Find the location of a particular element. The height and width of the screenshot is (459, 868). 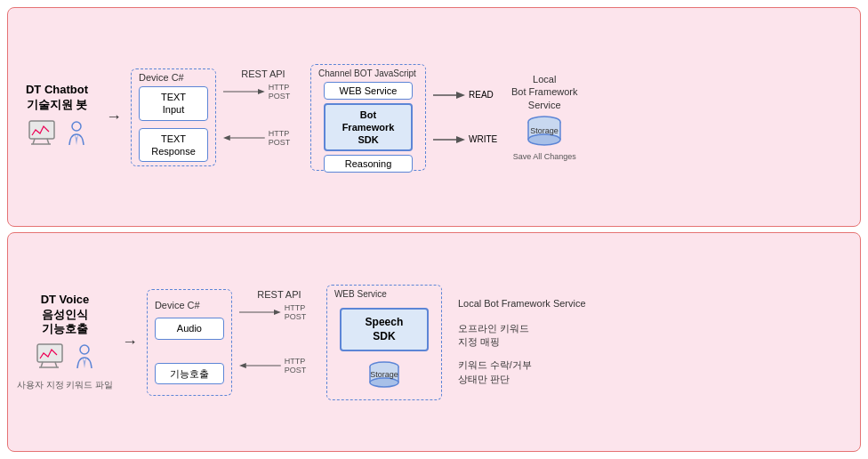

bottom-avatar-group is located at coordinates (65, 358).